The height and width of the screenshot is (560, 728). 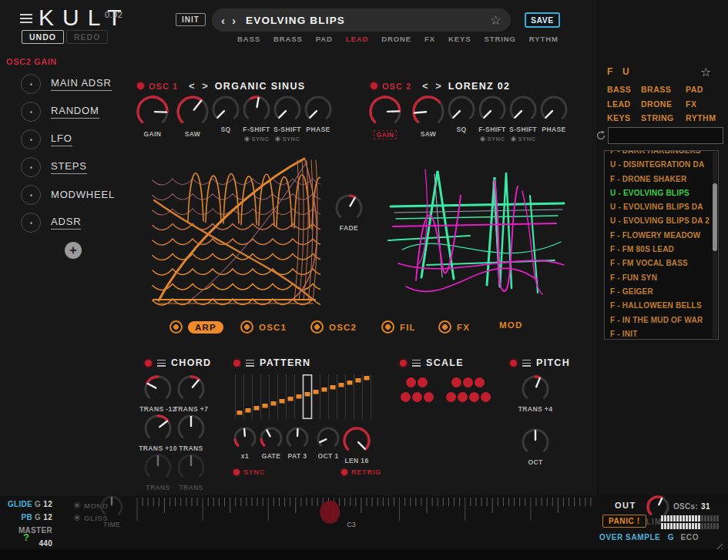 What do you see at coordinates (29, 504) in the screenshot?
I see `glide-setting: GLIDE G 12` at bounding box center [29, 504].